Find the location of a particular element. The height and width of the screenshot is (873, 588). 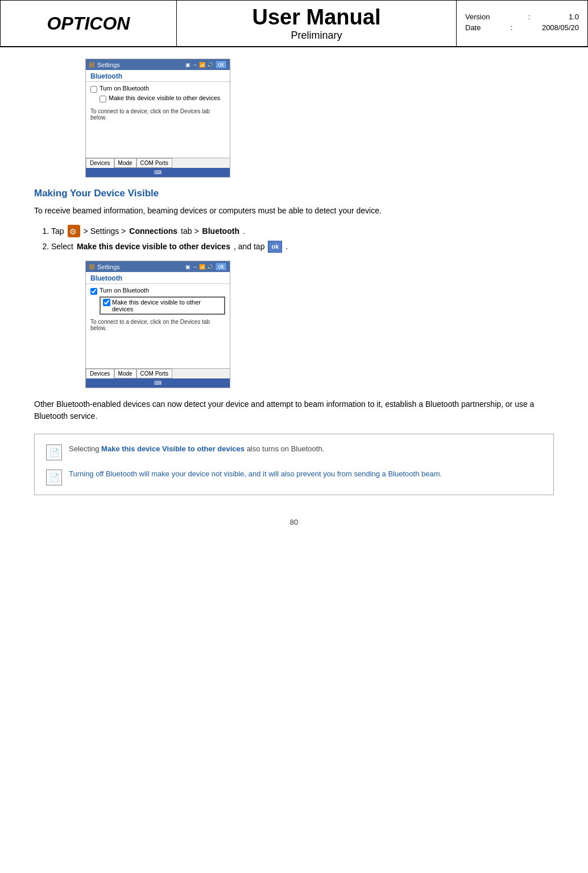

step2-period: . is located at coordinates (287, 247).